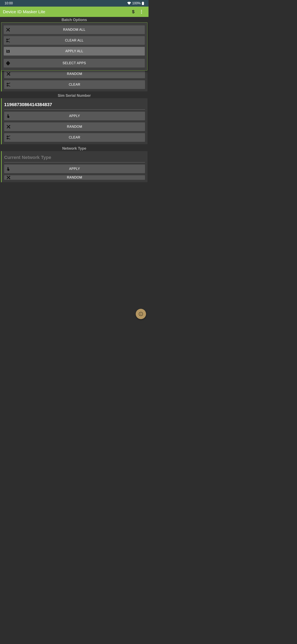 Image resolution: width=297 pixels, height=644 pixels. Describe the element at coordinates (74, 169) in the screenshot. I see `network-apply-label: APPLY` at that location.